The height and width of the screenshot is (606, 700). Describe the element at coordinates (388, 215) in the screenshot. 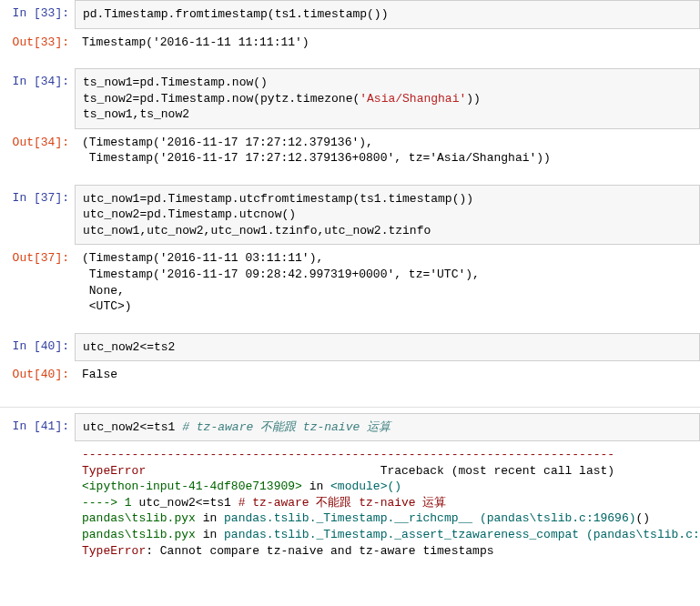

I see `code-line: utc_now2=pd.Timestamp.utcnow()` at that location.